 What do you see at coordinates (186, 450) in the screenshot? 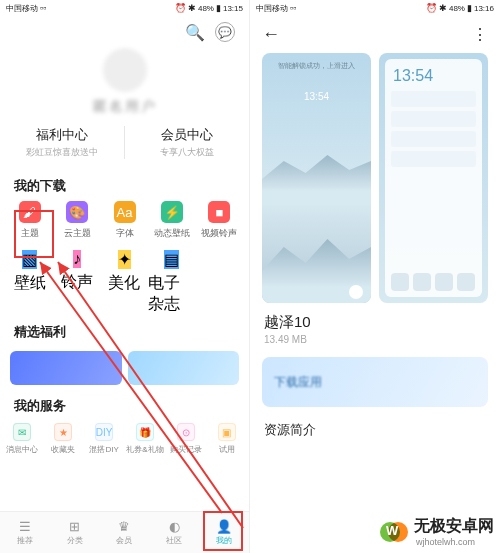
I see `service-label: 购买记录` at bounding box center [186, 450].